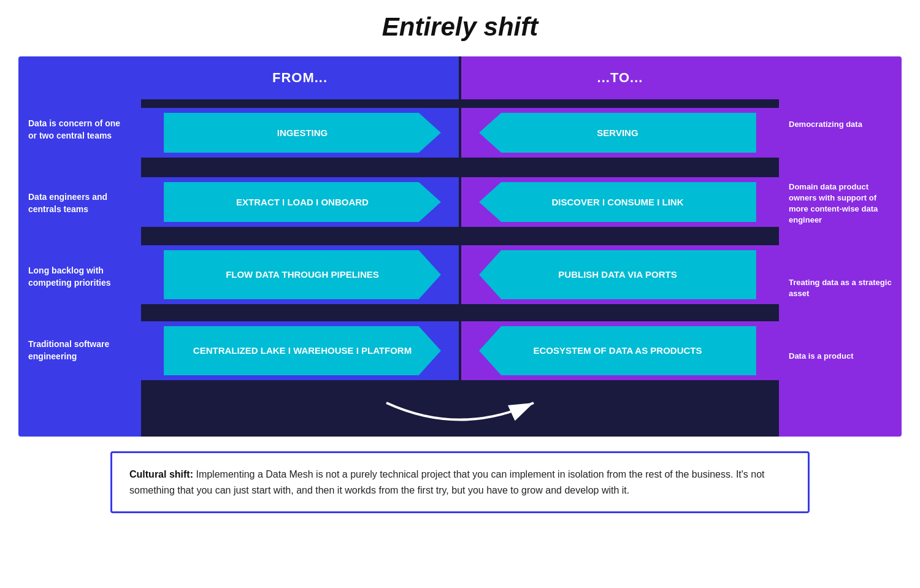 The height and width of the screenshot is (588, 920). Describe the element at coordinates (617, 351) in the screenshot. I see `row-3-to-label: ECOSYSTEM OF DATA AS PRODUCTS` at that location.